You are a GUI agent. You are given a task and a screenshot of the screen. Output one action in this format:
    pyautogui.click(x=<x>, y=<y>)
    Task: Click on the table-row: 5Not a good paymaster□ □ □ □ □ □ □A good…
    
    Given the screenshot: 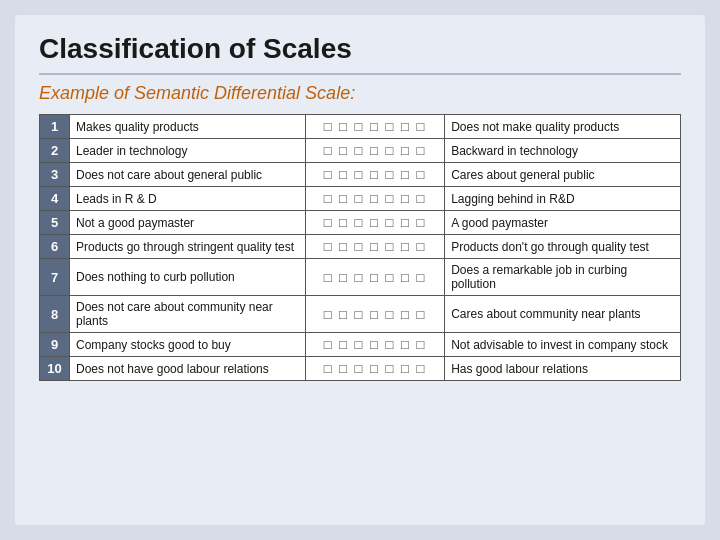 What is the action you would take?
    pyautogui.click(x=360, y=223)
    